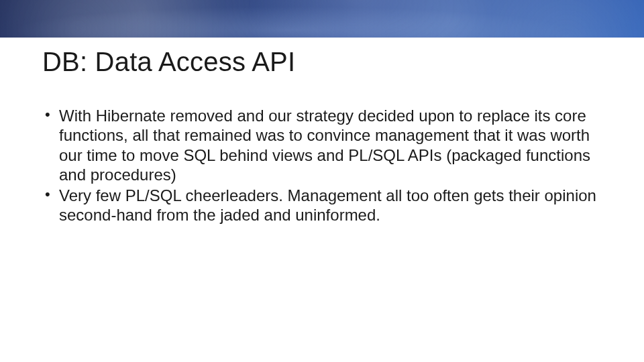 The width and height of the screenshot is (644, 362). Describe the element at coordinates (169, 62) in the screenshot. I see `slide-title: DB: Data Access API` at that location.